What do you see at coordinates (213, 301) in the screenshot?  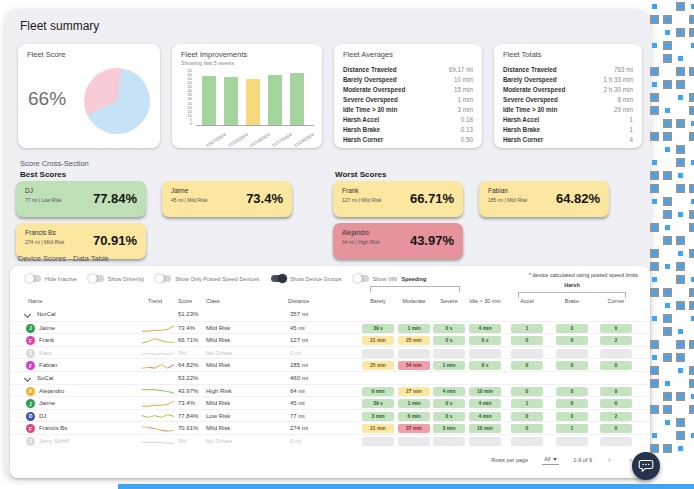 I see `column-header-class: Class` at bounding box center [213, 301].